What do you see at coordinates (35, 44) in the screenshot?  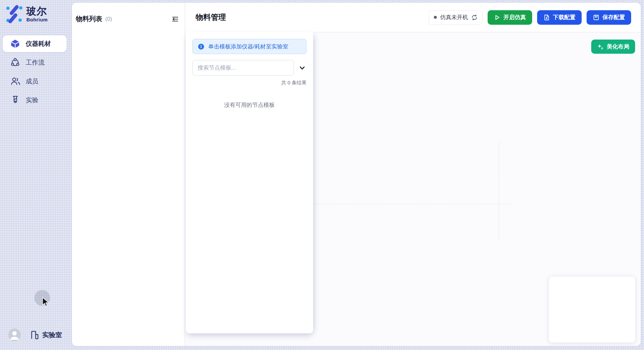 I see `sidebar-item-instruments: 仪器耗材` at bounding box center [35, 44].